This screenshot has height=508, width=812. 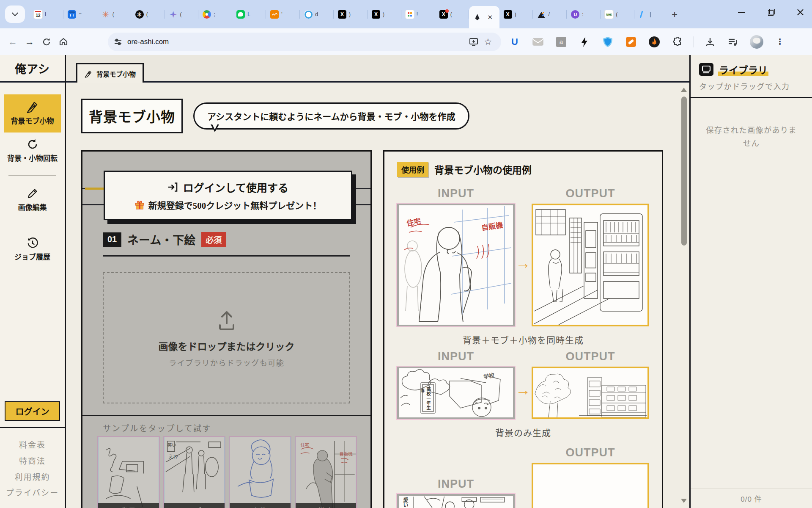 I want to click on forward-button: →, so click(x=30, y=42).